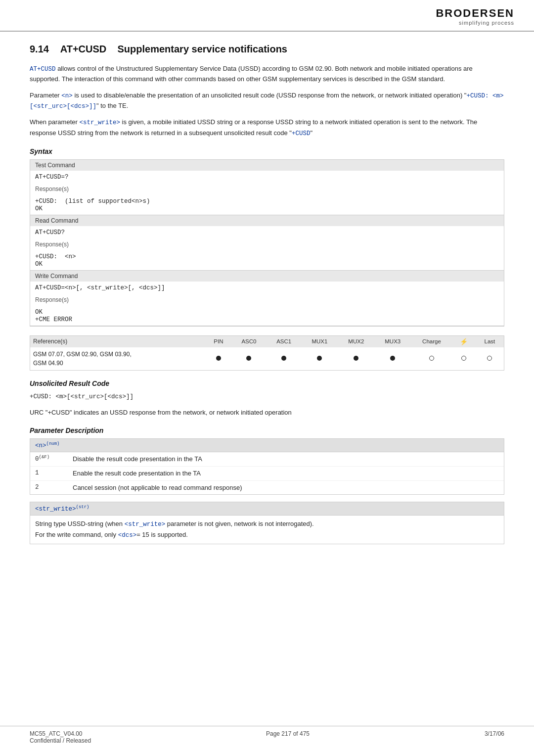  Describe the element at coordinates (137, 459) in the screenshot. I see `param-n-val-0: Disable the result code presentation in …` at that location.